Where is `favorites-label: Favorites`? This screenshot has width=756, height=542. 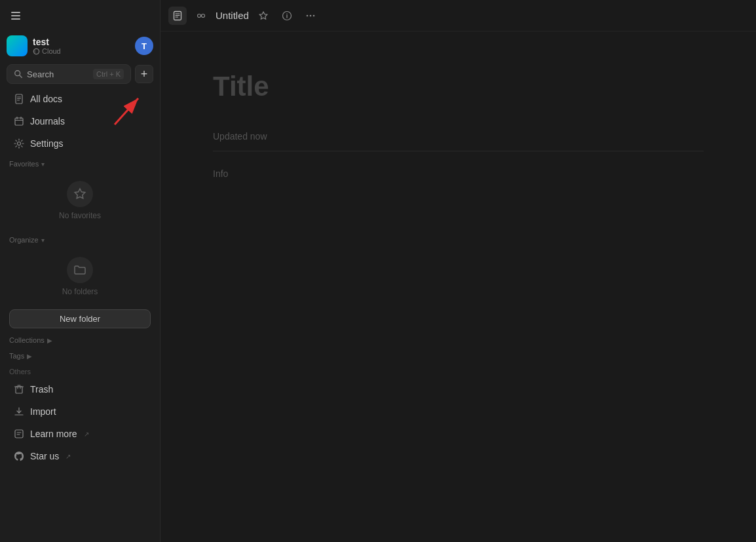
favorites-label: Favorites is located at coordinates (24, 164).